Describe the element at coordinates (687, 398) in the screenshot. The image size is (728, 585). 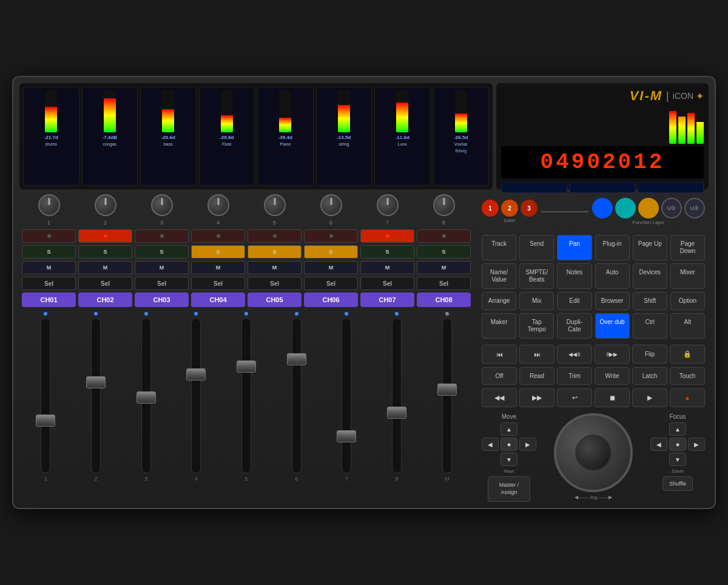
I see `trans-btn-record: ●` at that location.